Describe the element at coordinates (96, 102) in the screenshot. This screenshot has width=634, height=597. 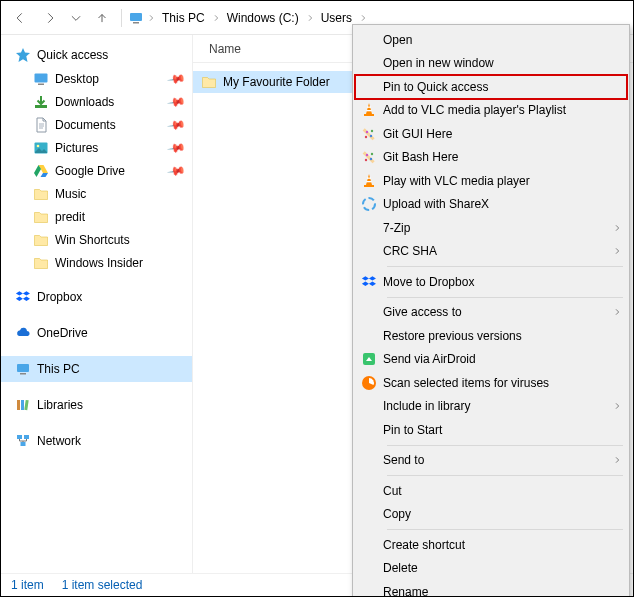
I see `nav-item: Downloads📌` at that location.